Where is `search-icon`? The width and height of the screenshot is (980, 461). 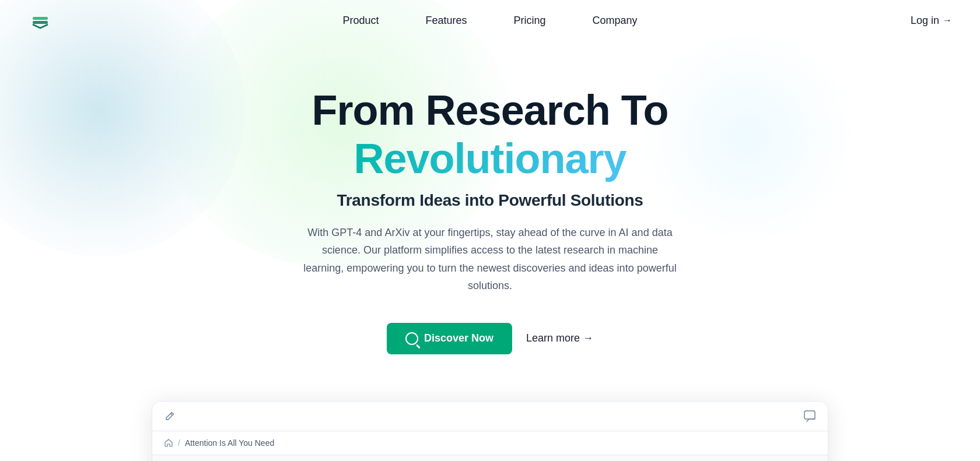
search-icon is located at coordinates (412, 339).